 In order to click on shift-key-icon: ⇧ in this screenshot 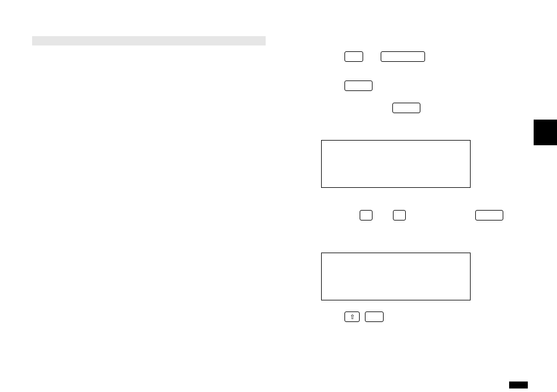, I will do `click(352, 317)`.